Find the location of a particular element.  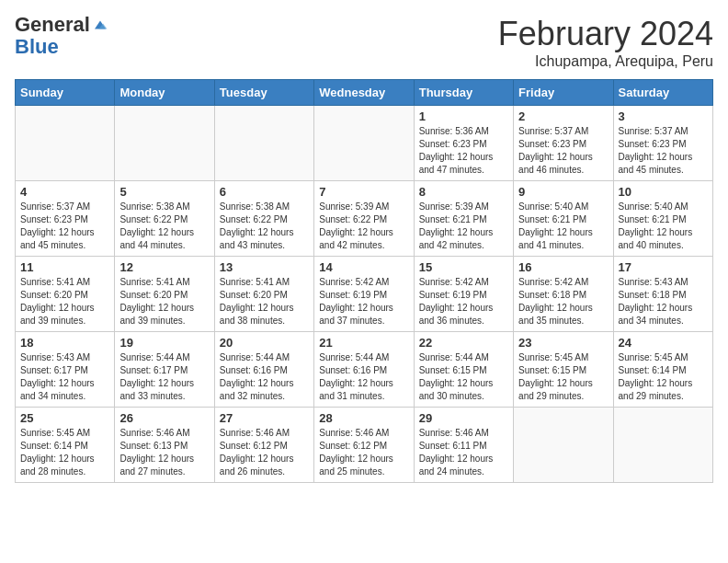

calendar-week-0: 1Sunrise: 5:36 AM Sunset: 6:23 PM Daylig… is located at coordinates (364, 144).